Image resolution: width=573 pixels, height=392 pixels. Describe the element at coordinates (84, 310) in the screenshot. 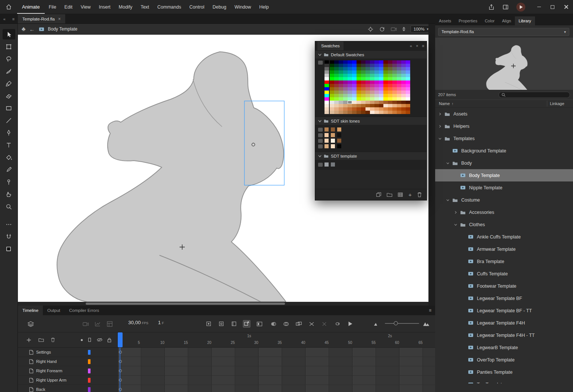

I see `timeline-tab-compiler-errors: Compiler Errors` at that location.